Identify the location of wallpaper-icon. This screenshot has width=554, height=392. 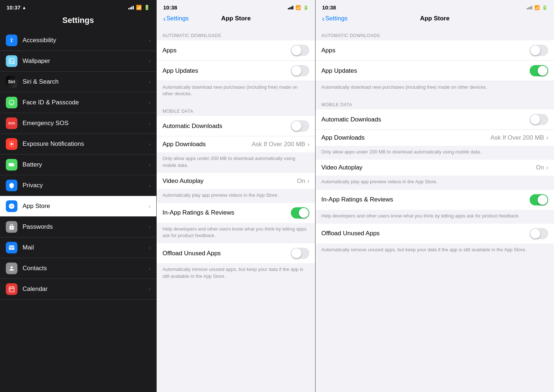
(12, 61).